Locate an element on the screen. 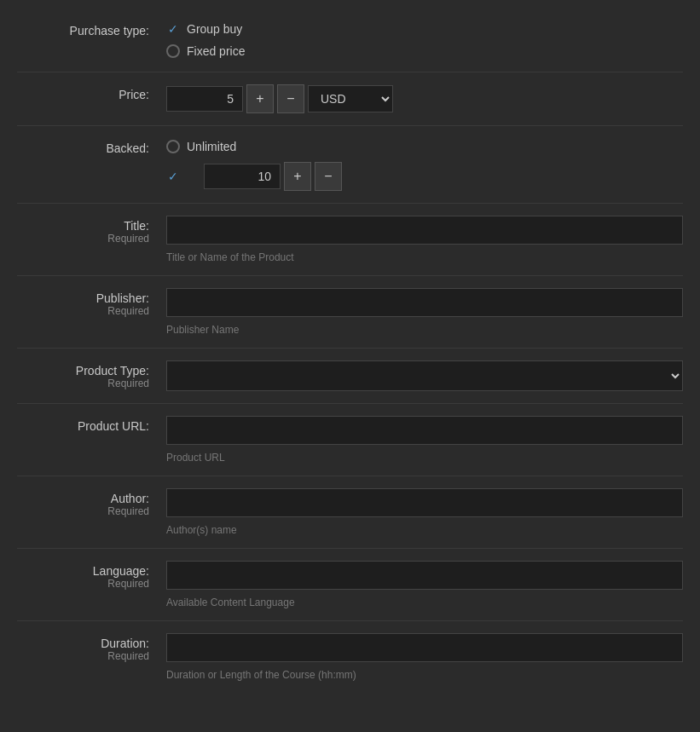 The width and height of the screenshot is (700, 732). purchase-type-field-col: ✓ Group buy Fixed price is located at coordinates (425, 40).